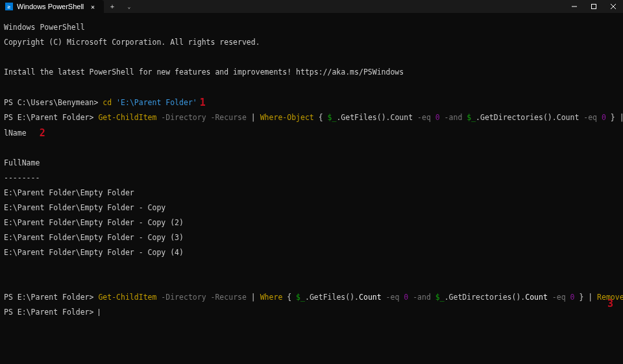 This screenshot has height=364, width=623. What do you see at coordinates (313, 43) in the screenshot?
I see `header-line: Copyright (C) Microsoft Corporation. All…` at bounding box center [313, 43].